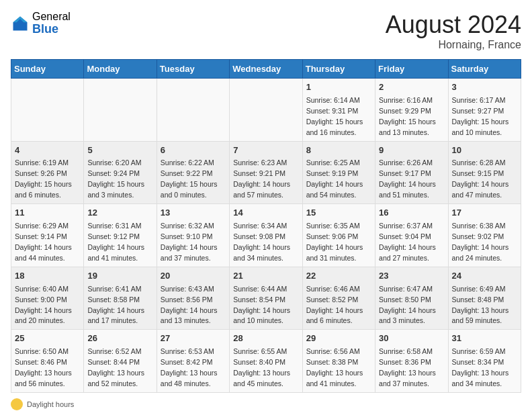  What do you see at coordinates (411, 277) in the screenshot?
I see `day-number: 23` at bounding box center [411, 277].